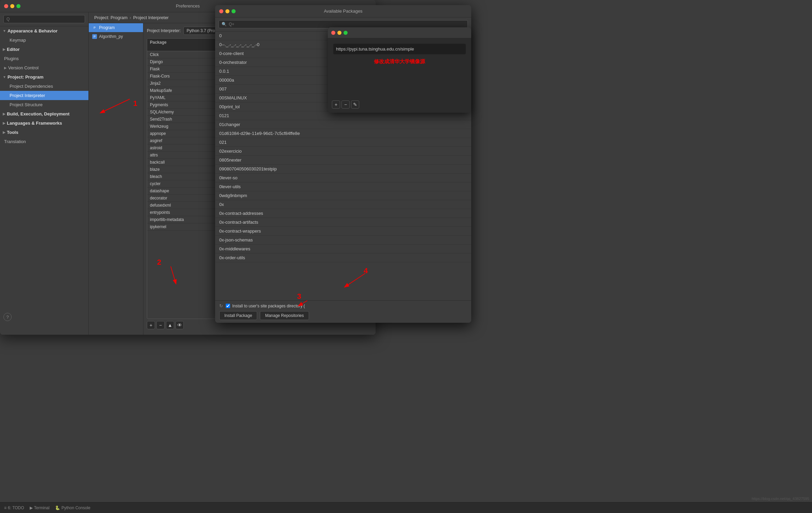 This screenshot has height=513, width=812. Describe the element at coordinates (107, 28) in the screenshot. I see `project-name-program: Program` at that location.